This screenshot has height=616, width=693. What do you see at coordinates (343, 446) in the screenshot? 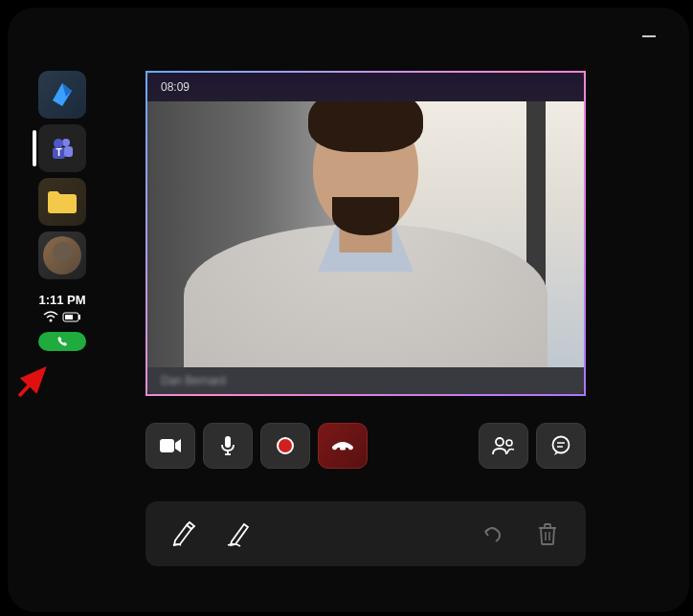
I see `hangup-button` at bounding box center [343, 446].